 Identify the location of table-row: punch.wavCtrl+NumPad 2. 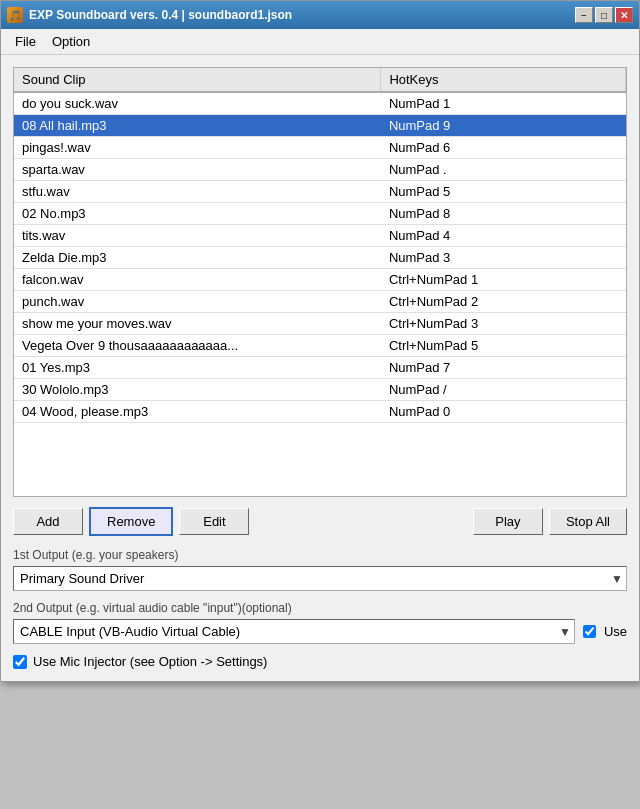
(320, 302).